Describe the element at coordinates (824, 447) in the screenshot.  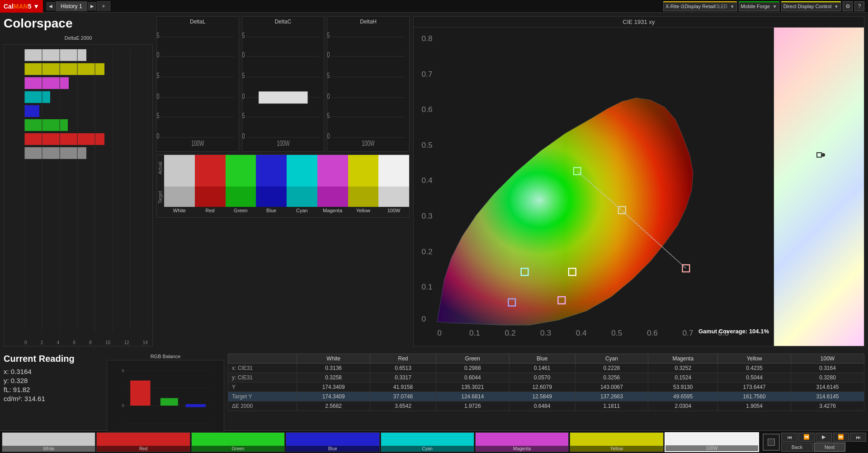
I see `nav-row-2: Back Next` at that location.